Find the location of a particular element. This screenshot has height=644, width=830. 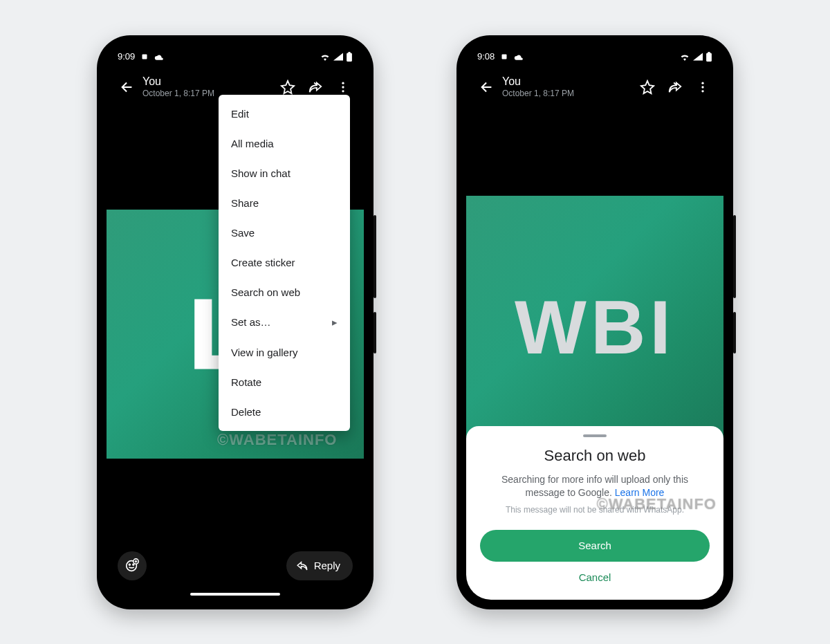

menu-item-edit: Edit is located at coordinates (284, 113).